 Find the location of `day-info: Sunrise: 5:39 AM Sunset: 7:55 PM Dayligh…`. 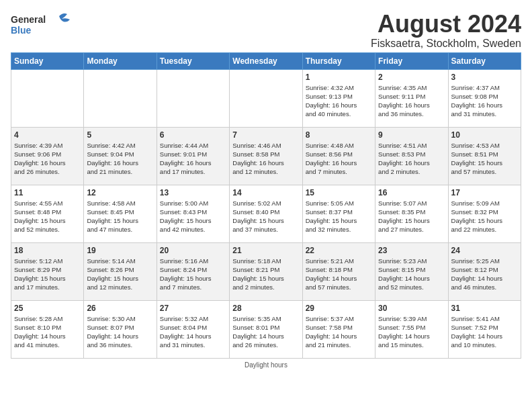

day-info: Sunrise: 5:39 AM Sunset: 7:55 PM Dayligh… is located at coordinates (411, 332).